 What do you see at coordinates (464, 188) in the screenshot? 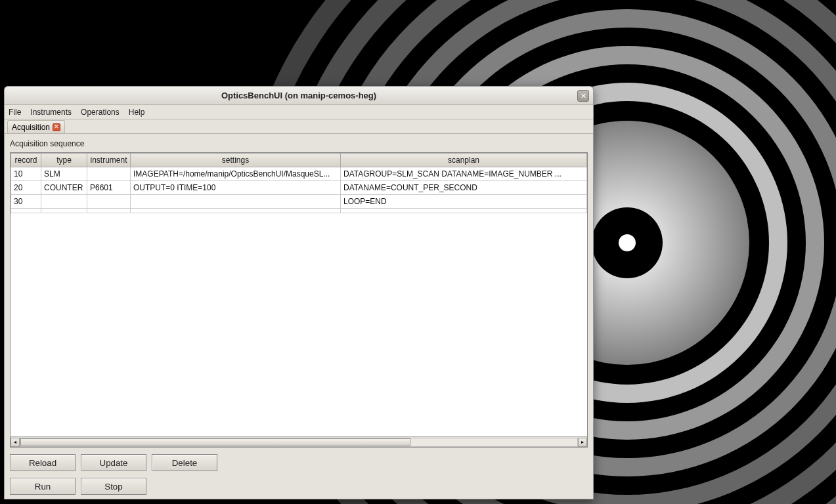
I see `cell-scanplan: DATANAME=COUNT_PER_SECOND` at bounding box center [464, 188].